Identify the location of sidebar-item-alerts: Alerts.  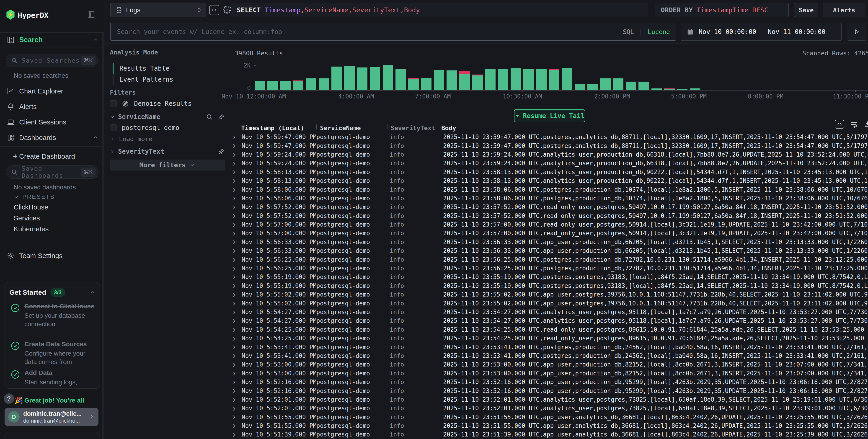
(52, 106).